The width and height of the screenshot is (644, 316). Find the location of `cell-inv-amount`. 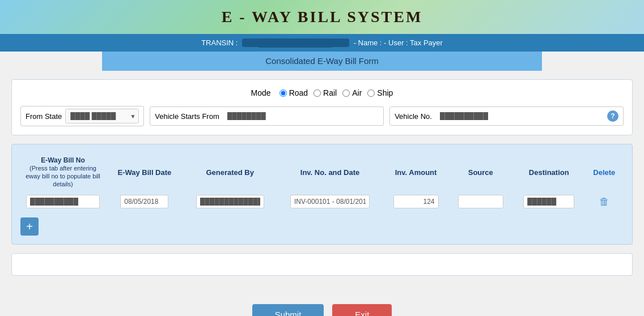

cell-inv-amount is located at coordinates (416, 202).